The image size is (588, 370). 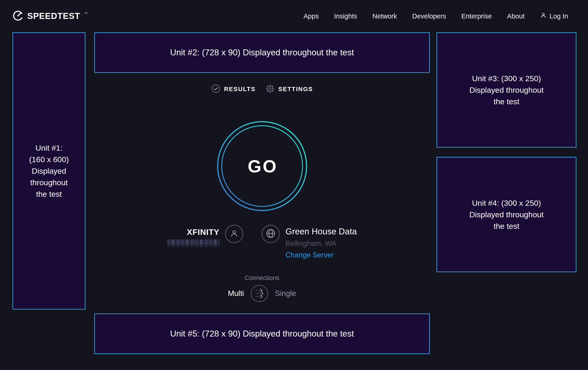 What do you see at coordinates (554, 16) in the screenshot?
I see `login-button: Log In` at bounding box center [554, 16].